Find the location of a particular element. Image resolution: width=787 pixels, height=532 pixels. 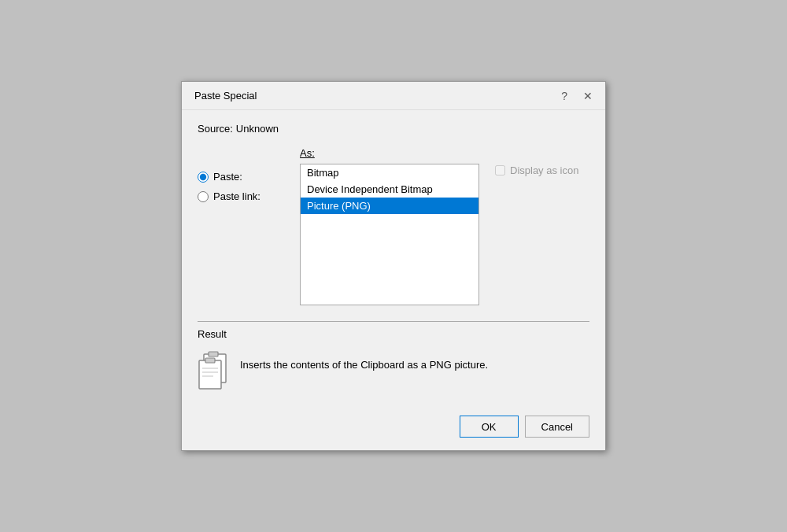

list-item-dib: Device Independent Bitmap is located at coordinates (390, 189).